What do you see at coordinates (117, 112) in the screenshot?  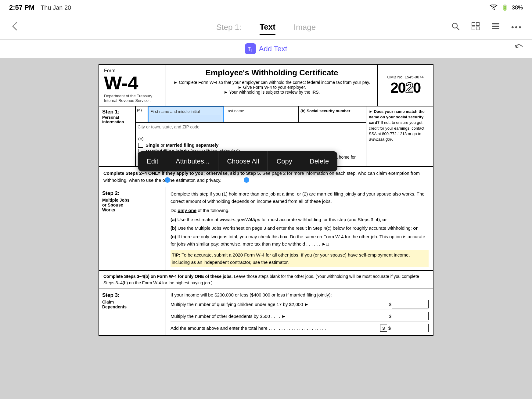 I see `step1-number: Step 1:` at bounding box center [117, 112].